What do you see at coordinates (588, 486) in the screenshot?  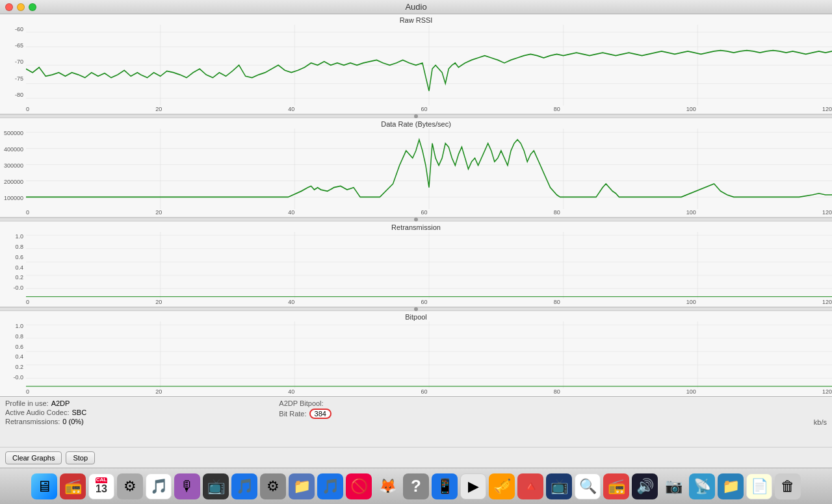 I see `dock-icon-chrome: 🔍` at bounding box center [588, 486].